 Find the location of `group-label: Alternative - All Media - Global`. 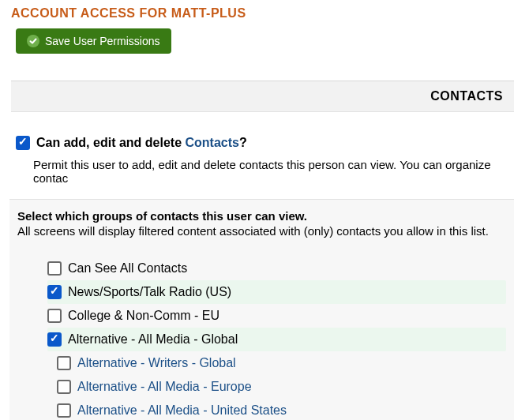

group-label: Alternative - All Media - Global is located at coordinates (153, 339).